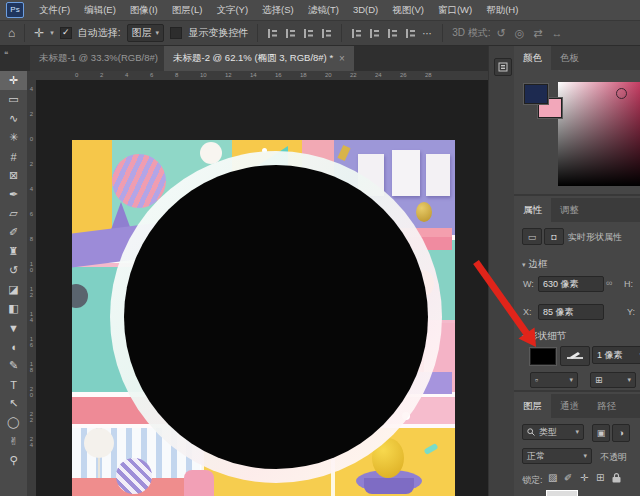  I want to click on tab-swatches: 色板, so click(570, 58).